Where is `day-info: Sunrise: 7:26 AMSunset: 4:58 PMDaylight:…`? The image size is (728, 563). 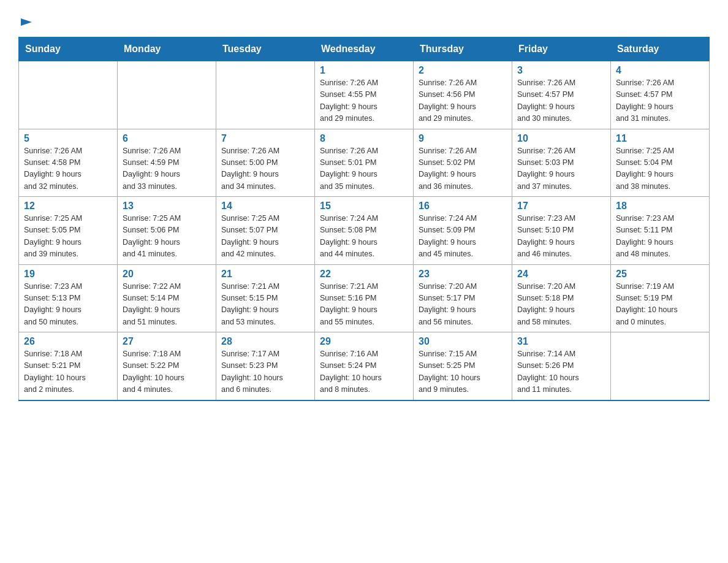 day-info: Sunrise: 7:26 AMSunset: 4:58 PMDaylight:… is located at coordinates (68, 169).